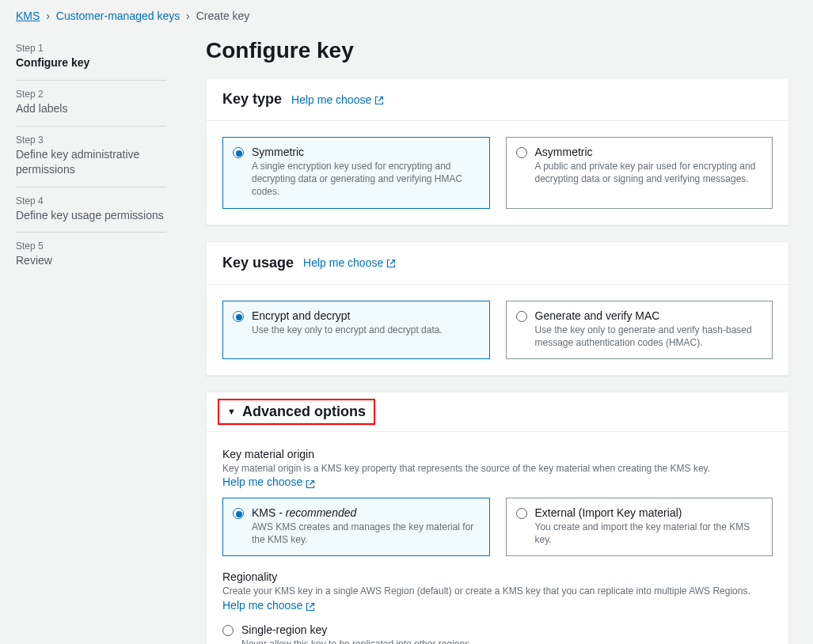  I want to click on option-desc: A single encryption key used for encrypt…, so click(366, 179).